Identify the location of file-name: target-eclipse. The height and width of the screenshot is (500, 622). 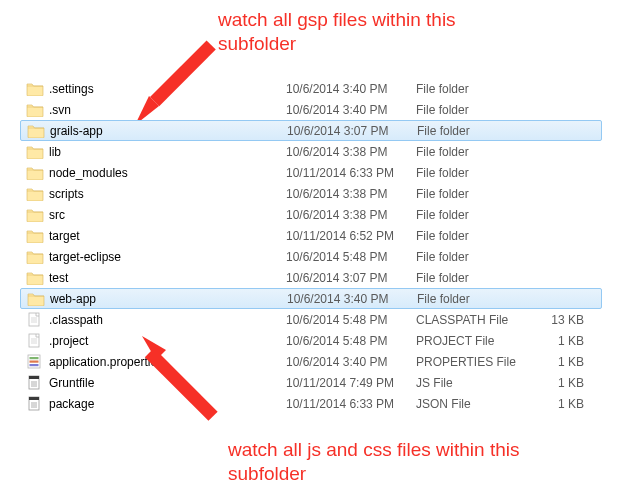
(85, 257).